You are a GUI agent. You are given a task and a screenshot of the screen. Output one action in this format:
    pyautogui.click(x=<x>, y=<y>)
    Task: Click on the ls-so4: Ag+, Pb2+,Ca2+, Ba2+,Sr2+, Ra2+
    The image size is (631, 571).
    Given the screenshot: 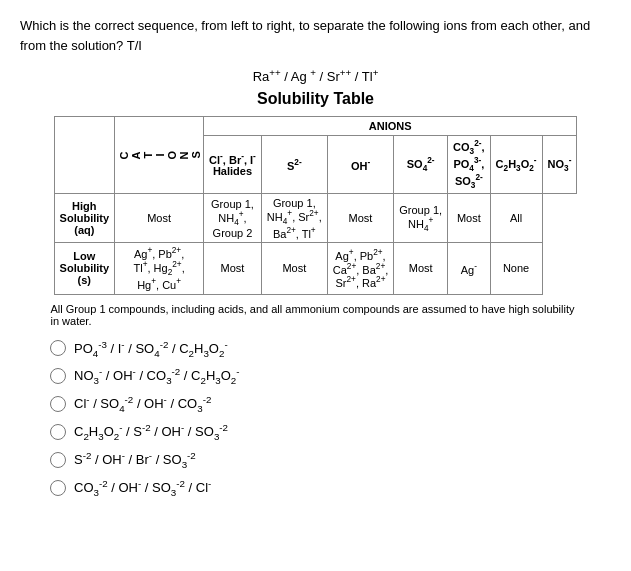 What is the action you would take?
    pyautogui.click(x=360, y=268)
    